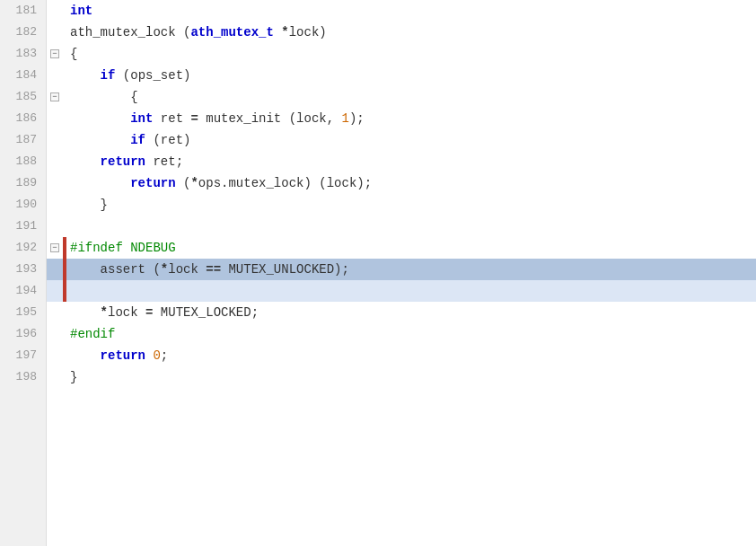 This screenshot has width=756, height=546. Describe the element at coordinates (197, 32) in the screenshot. I see `code-content: ath_mutex_lock (ath_mutex_t *lock)` at that location.